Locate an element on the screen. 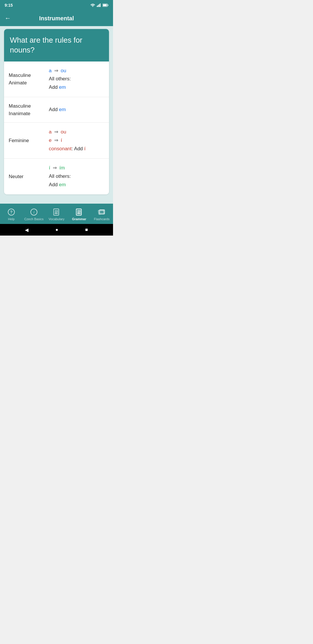 Image resolution: width=313 pixels, height=644 pixels. recents-system-button: ■ is located at coordinates (87, 230).